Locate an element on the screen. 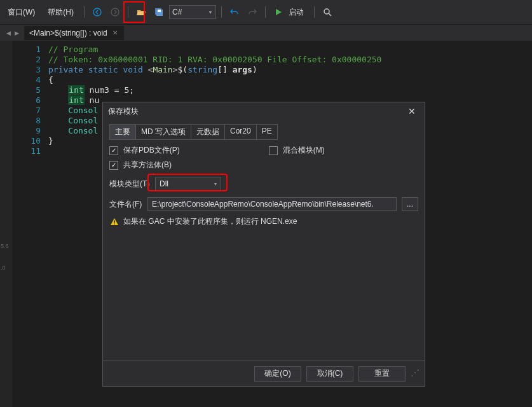 This screenshot has width=532, height=407. tab-scroll-left-icon: ◀ is located at coordinates (9, 33).